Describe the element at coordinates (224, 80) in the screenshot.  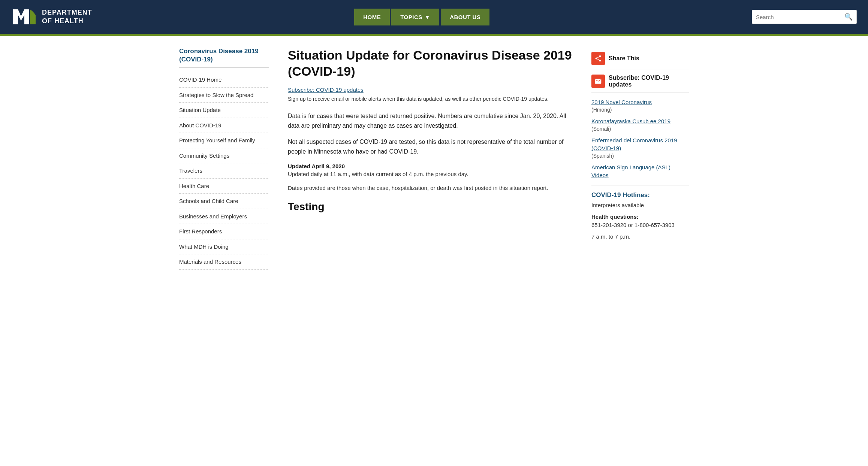
I see `sidebar-item-covid-home: COVID-19 Home` at that location.